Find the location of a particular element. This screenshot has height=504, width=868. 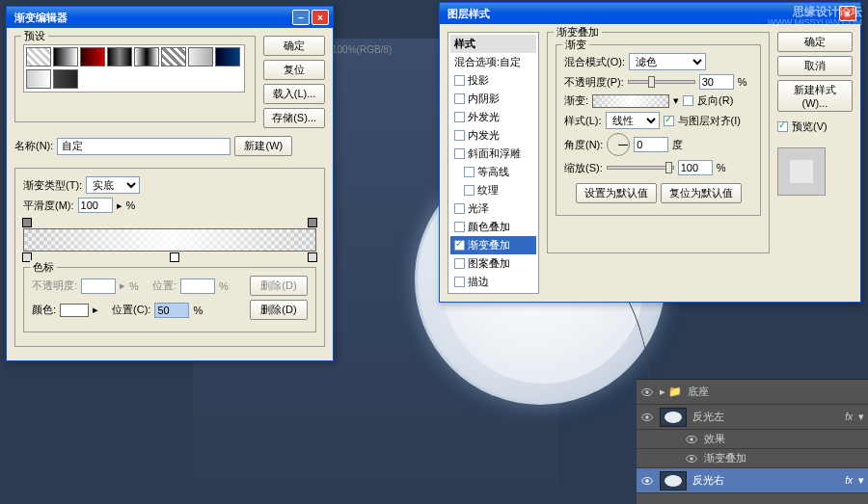

style-item: 颜色叠加 is located at coordinates (494, 227).